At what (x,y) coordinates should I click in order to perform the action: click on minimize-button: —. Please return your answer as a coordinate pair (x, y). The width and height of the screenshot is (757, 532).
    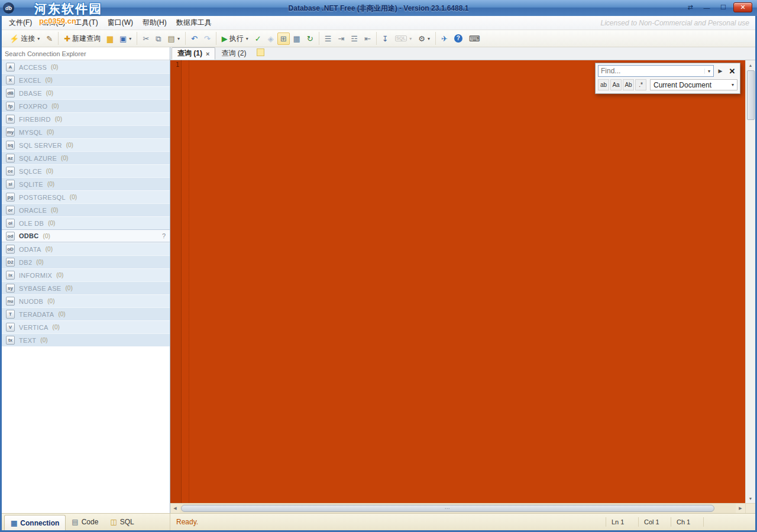
    Looking at the image, I should click on (707, 7).